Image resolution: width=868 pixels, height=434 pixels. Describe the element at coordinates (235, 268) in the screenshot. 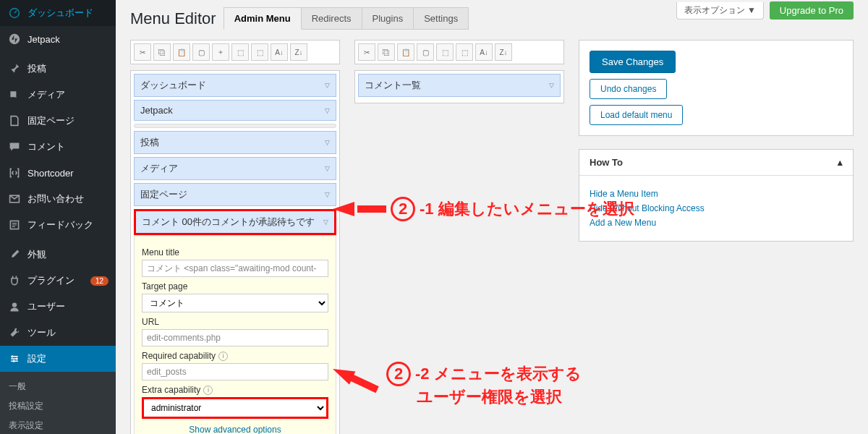

I see `menu-title-input` at that location.